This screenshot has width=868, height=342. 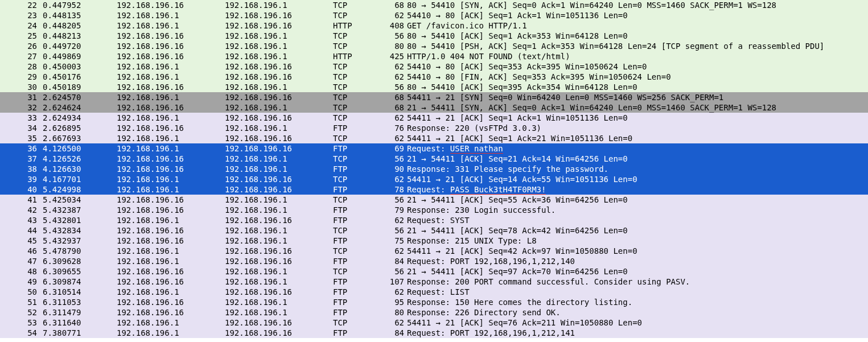 I want to click on col-info: Request: SYST, so click(x=637, y=220).